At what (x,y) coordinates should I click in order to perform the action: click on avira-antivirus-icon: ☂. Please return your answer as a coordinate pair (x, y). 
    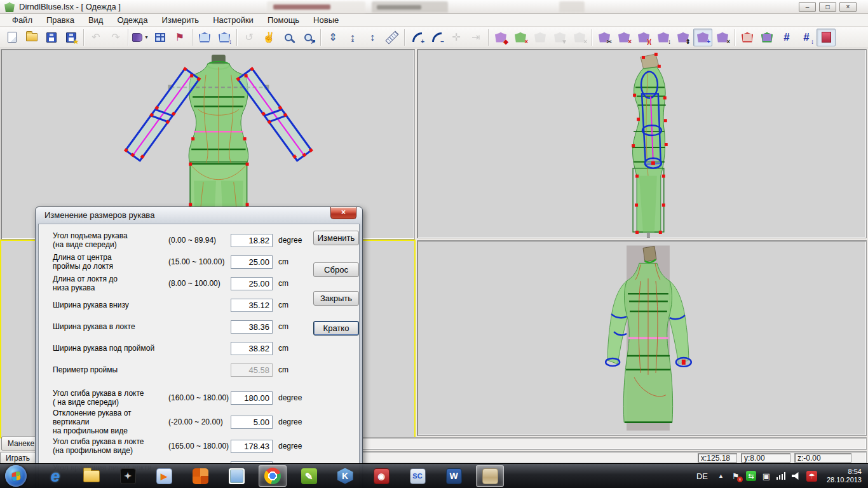
    Looking at the image, I should click on (812, 477).